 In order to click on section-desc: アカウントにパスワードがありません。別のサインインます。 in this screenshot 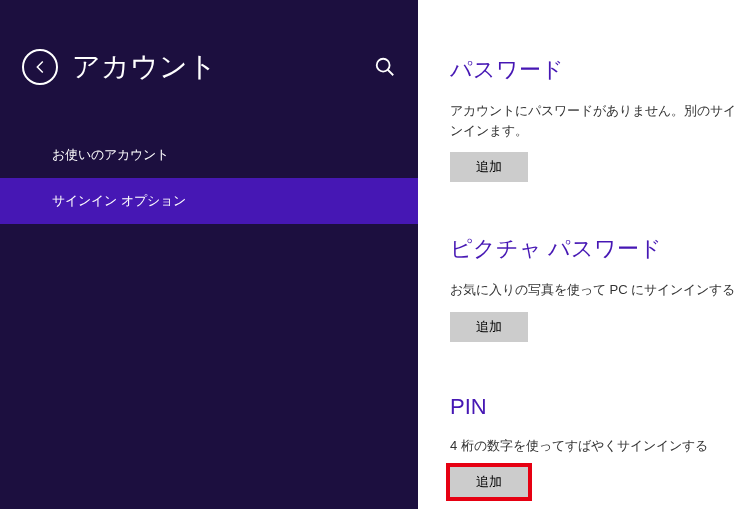, I will do `click(597, 120)`.